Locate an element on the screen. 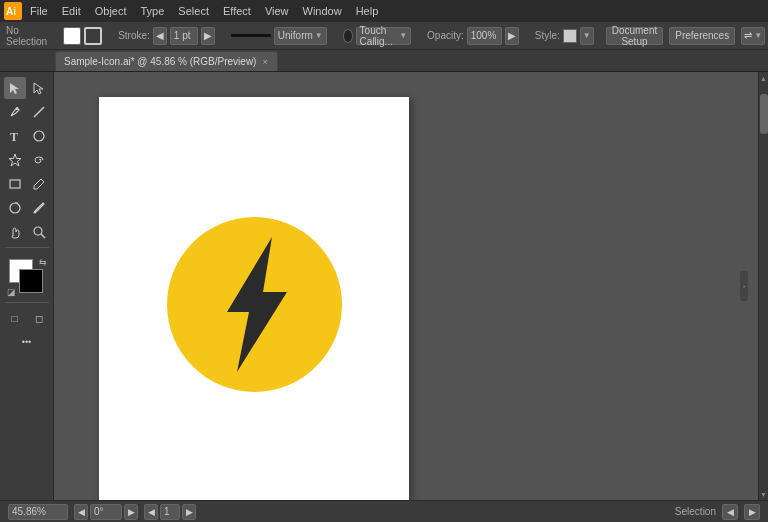 The width and height of the screenshot is (768, 522). swap-colors-icon: ⇆ is located at coordinates (43, 262).